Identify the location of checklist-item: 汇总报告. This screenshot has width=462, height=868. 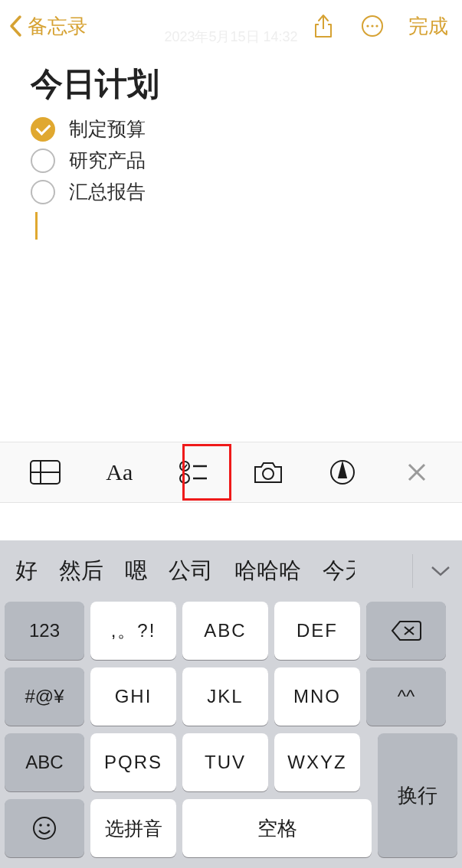
(234, 191).